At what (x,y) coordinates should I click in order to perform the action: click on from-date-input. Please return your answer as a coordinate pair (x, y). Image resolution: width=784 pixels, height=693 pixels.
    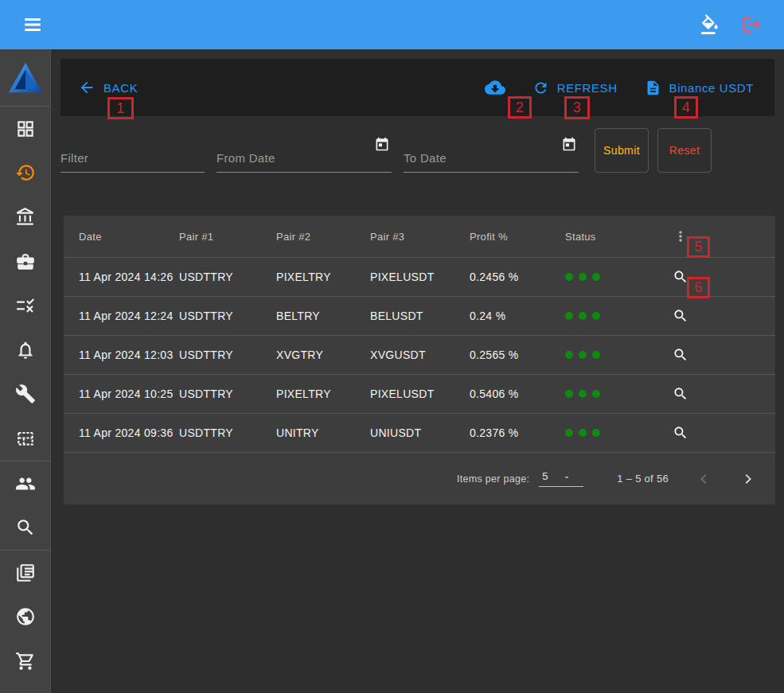
    Looking at the image, I should click on (304, 162).